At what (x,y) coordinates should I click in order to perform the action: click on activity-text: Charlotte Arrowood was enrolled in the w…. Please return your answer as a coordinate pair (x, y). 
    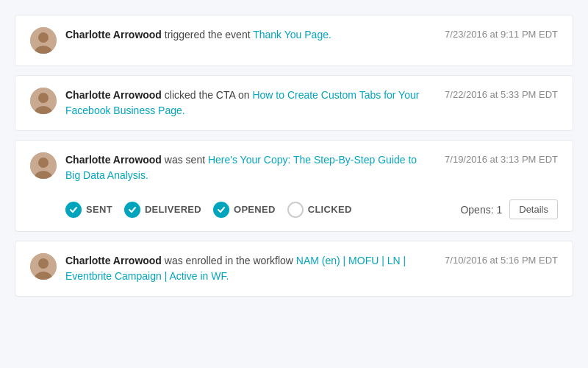
    Looking at the image, I should click on (235, 268).